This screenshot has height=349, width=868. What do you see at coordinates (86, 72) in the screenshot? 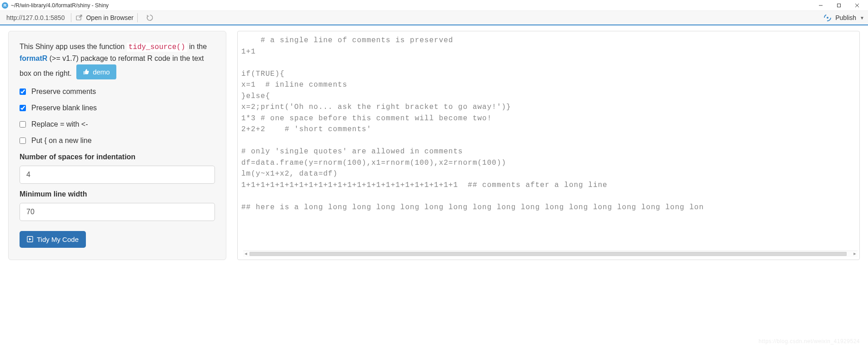
I see `thumbs-up-icon` at bounding box center [86, 72].